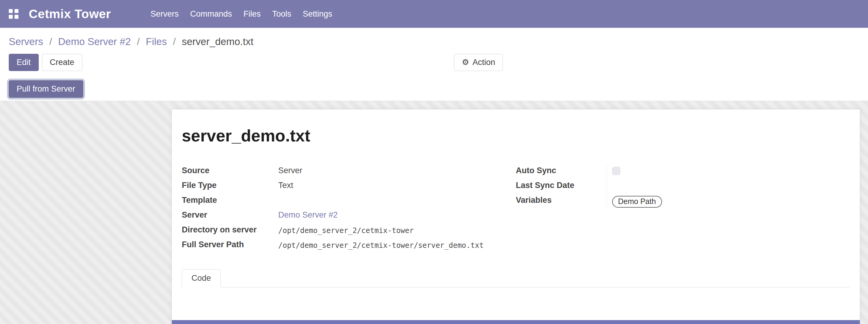 This screenshot has width=868, height=324. Describe the element at coordinates (561, 173) in the screenshot. I see `field-label-auto-sync: Auto Sync` at that location.